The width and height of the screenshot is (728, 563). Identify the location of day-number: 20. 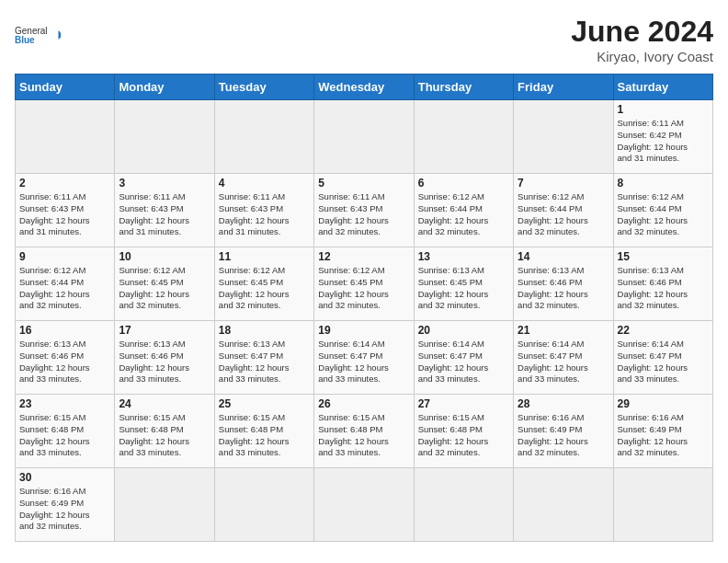
(463, 330).